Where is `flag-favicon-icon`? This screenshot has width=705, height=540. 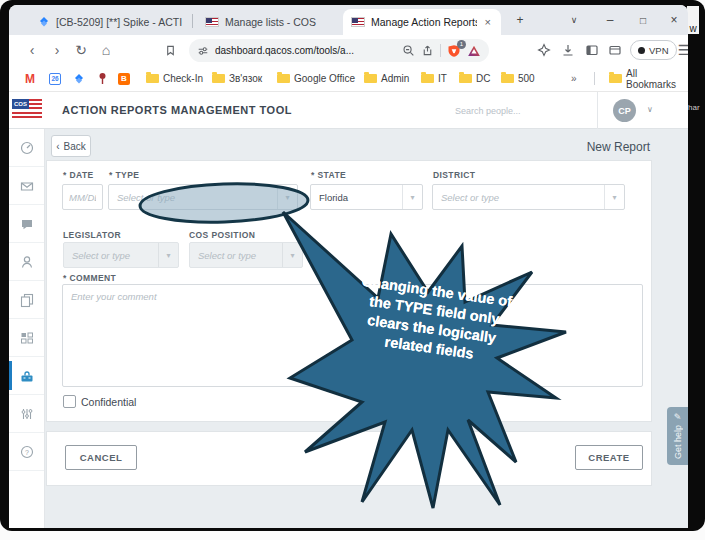 flag-favicon-icon is located at coordinates (358, 22).